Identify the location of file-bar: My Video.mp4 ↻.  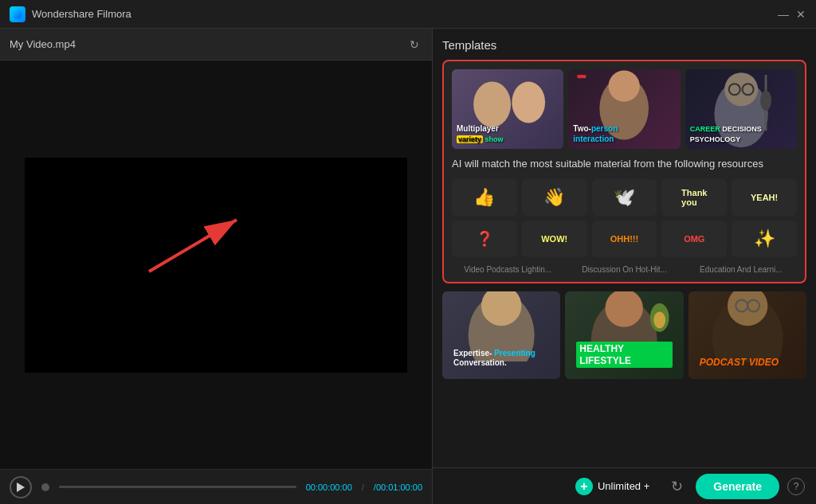
(216, 45).